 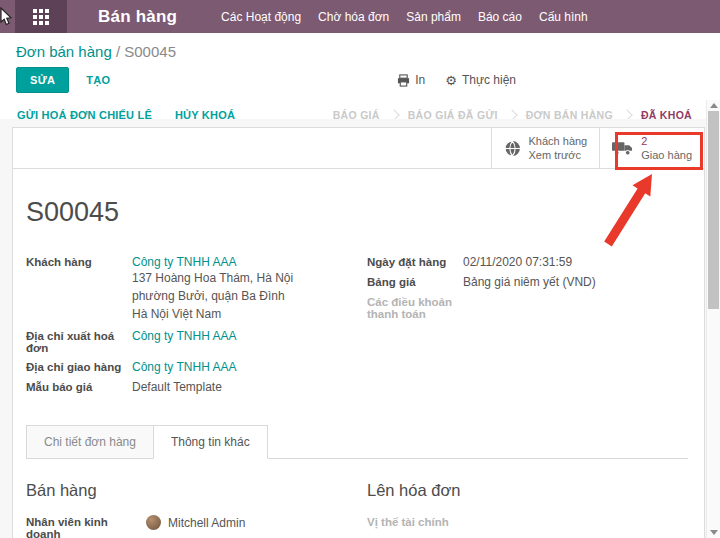 What do you see at coordinates (90, 442) in the screenshot?
I see `tab-order-lines: Chi tiết đơn hàng` at bounding box center [90, 442].